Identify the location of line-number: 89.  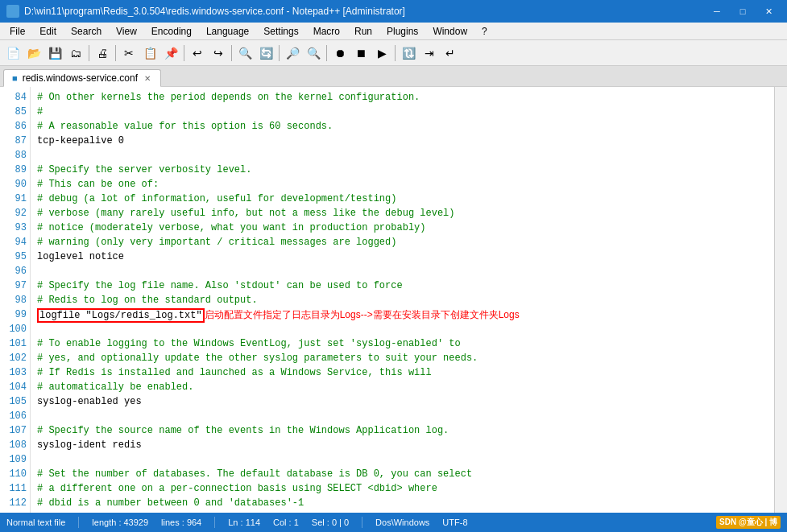
(16, 170).